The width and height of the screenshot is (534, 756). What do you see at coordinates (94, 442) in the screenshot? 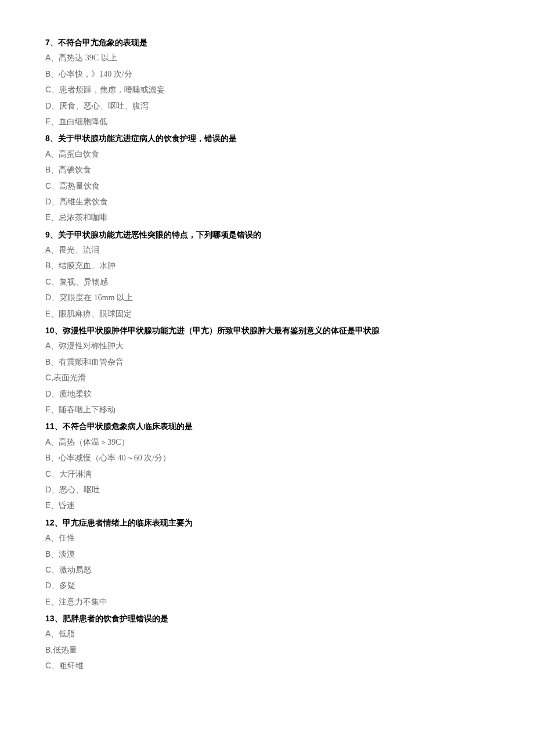
I see `option-text: 高热（体温＞39C）` at bounding box center [94, 442].